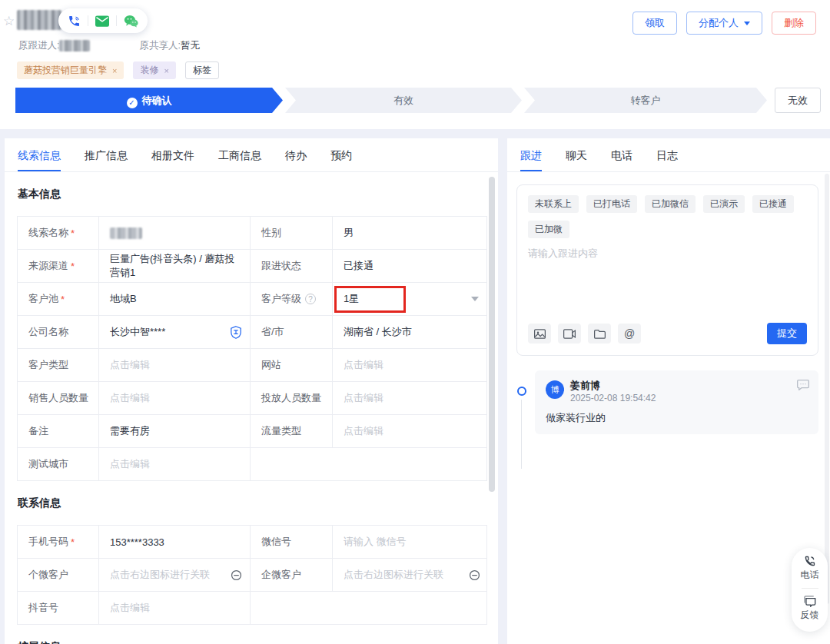  Describe the element at coordinates (252, 464) in the screenshot. I see `table-row: 测试城市 点击编辑` at that location.